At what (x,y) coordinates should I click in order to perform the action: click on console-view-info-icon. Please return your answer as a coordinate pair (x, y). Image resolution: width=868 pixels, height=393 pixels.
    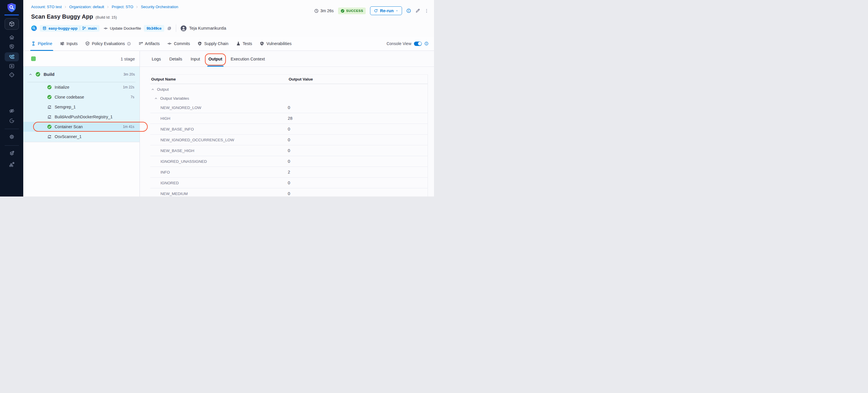
    Looking at the image, I should click on (427, 43).